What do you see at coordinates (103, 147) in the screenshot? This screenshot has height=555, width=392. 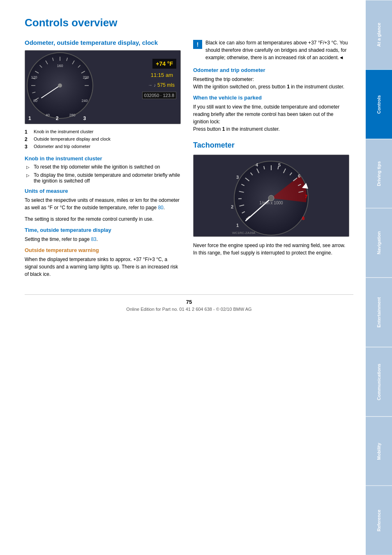 I see `cluster-num-item-3: 3 Odometer and trip odometer` at bounding box center [103, 147].